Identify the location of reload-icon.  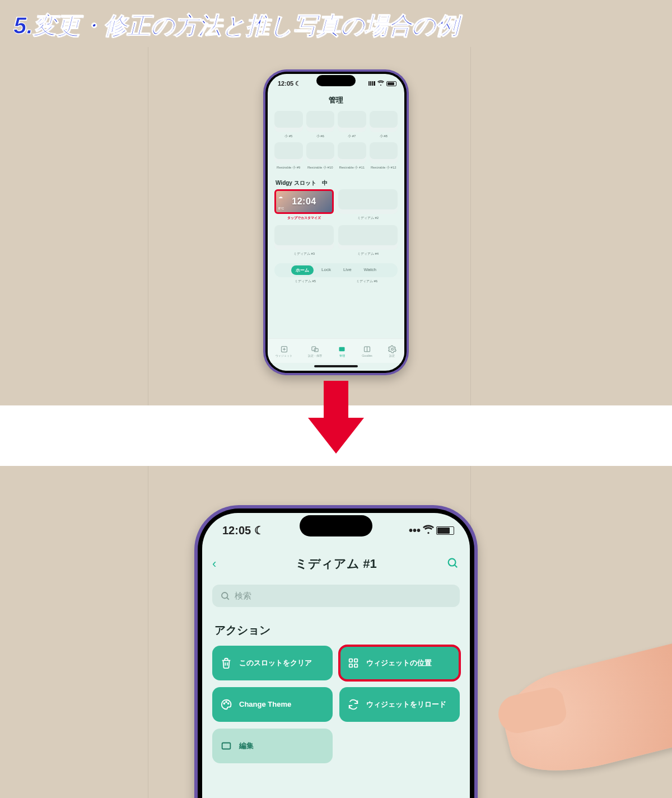
(353, 704).